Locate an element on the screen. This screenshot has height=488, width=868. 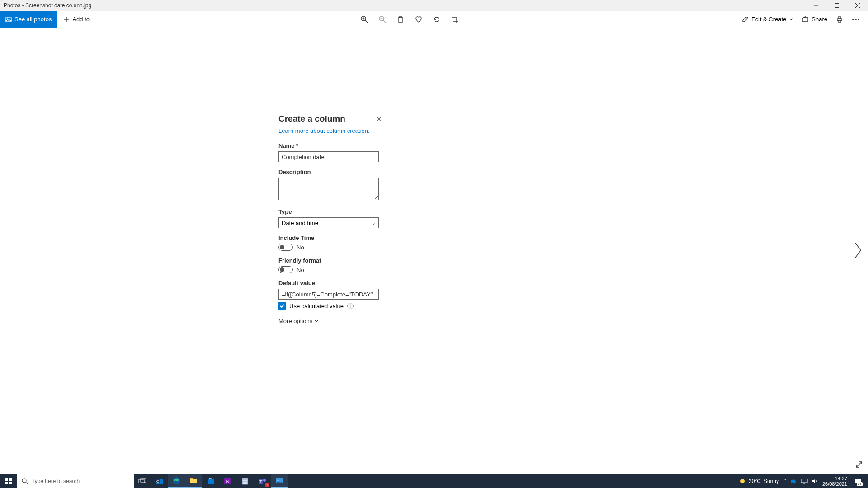
fullscreen-button is located at coordinates (859, 465).